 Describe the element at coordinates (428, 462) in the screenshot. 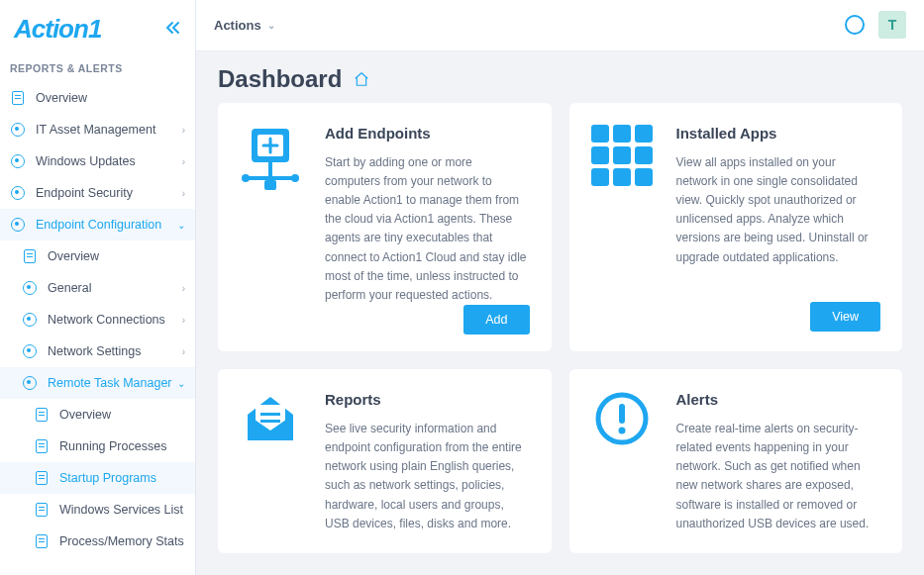

I see `card-body: ReportsSee live security information and…` at that location.